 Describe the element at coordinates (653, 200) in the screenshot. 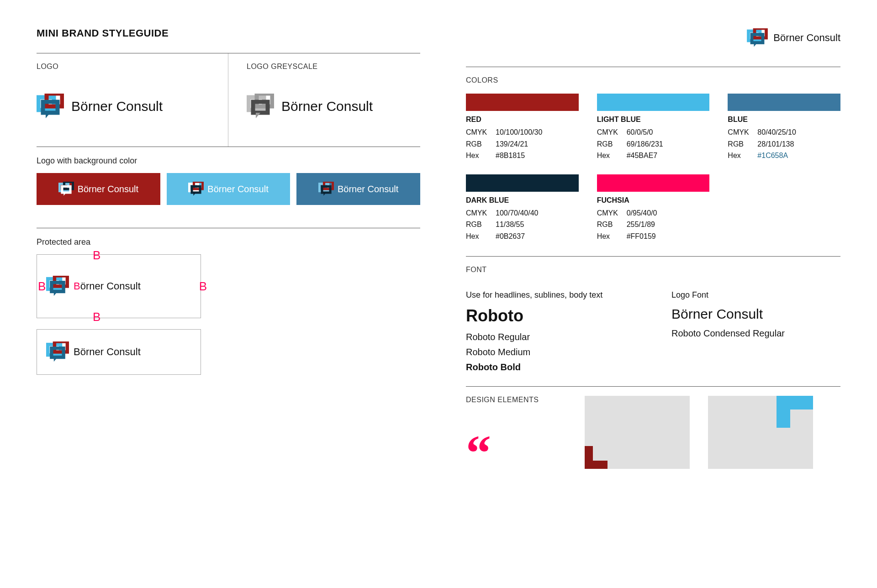

I see `color-name: FUCHSIA` at that location.